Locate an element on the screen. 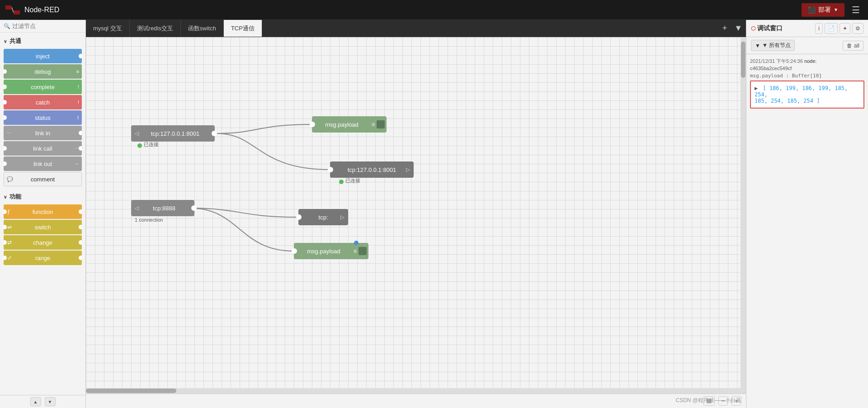 Image resolution: width=868 pixels, height=408 pixels. range-icon: ⤢ is located at coordinates (9, 258).